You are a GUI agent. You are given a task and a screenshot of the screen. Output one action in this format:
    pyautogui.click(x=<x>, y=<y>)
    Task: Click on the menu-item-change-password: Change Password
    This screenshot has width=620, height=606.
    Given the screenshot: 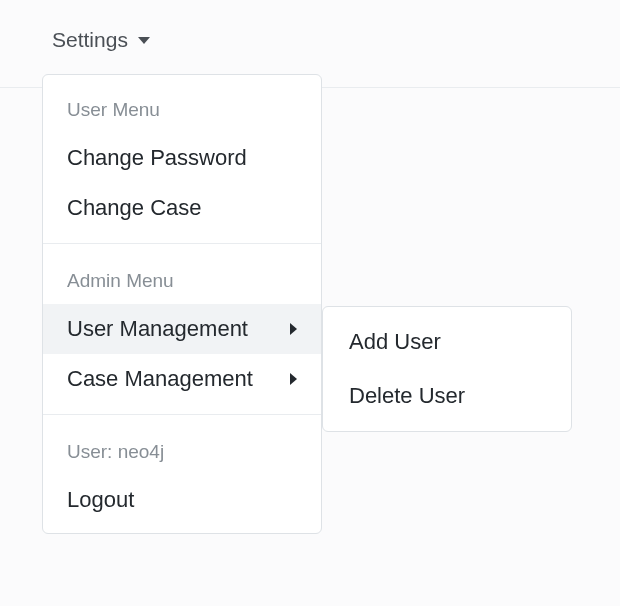 What is the action you would take?
    pyautogui.click(x=182, y=158)
    